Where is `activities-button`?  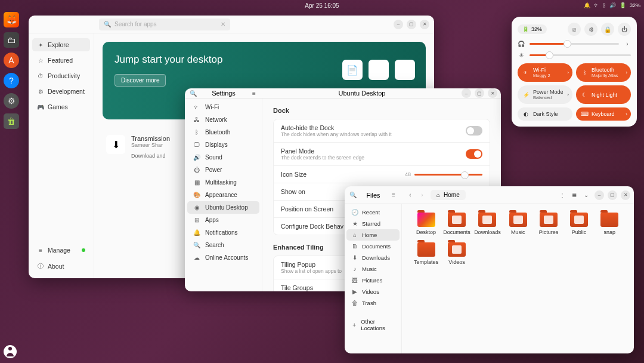 activities-button is located at coordinates (10, 352).